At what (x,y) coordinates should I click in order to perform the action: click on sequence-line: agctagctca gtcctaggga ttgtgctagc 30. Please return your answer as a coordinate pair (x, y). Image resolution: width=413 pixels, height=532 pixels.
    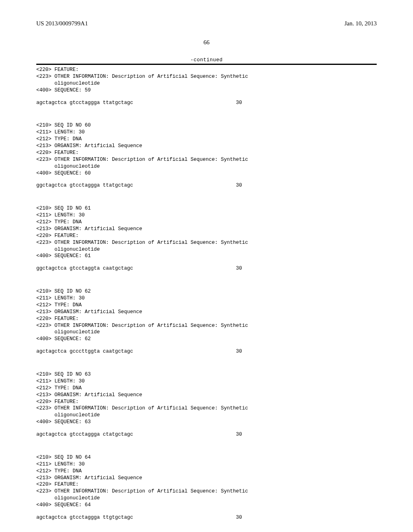
    Looking at the image, I should click on (206, 517).